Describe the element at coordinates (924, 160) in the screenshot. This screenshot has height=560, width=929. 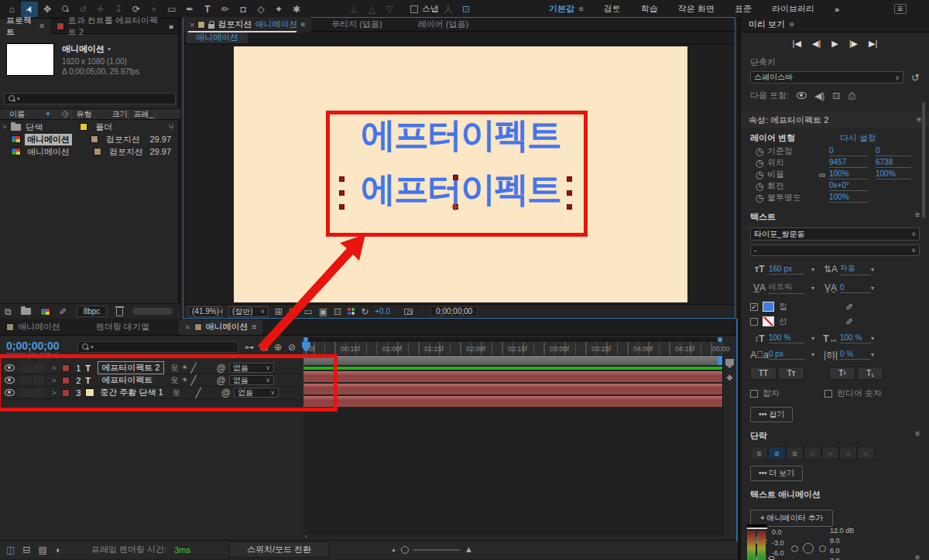
I see `right-panel-scrollbar` at that location.